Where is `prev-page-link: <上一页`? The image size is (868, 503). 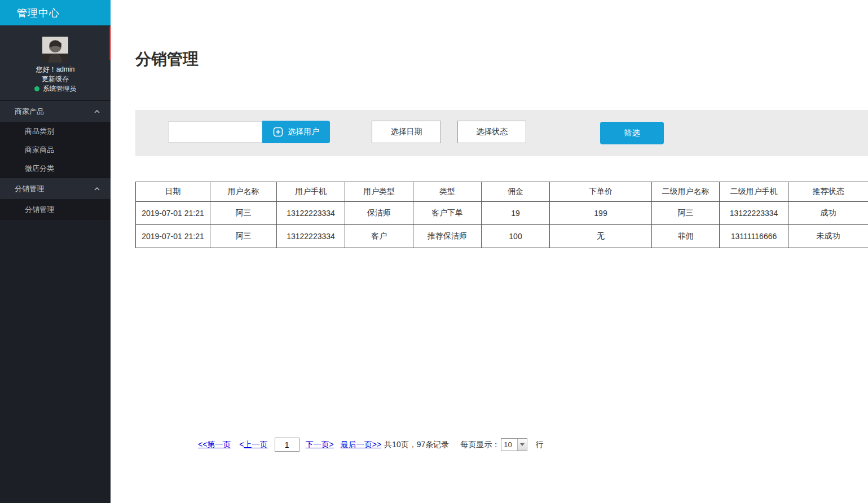 prev-page-link: <上一页 is located at coordinates (253, 445).